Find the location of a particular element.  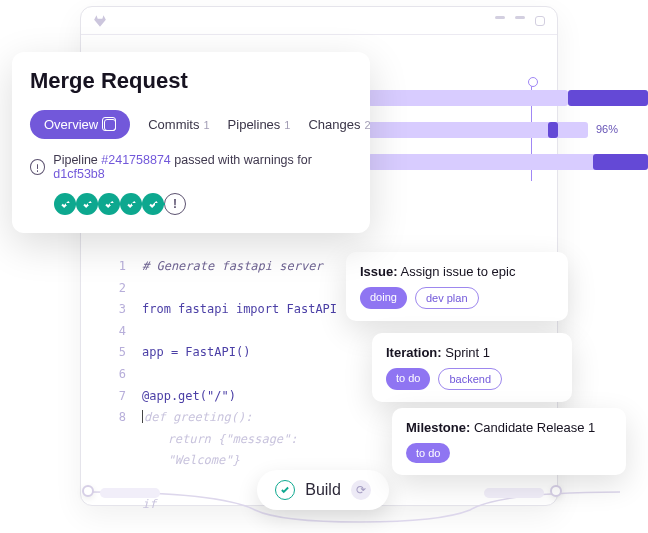

warning-icon is located at coordinates (38, 167).